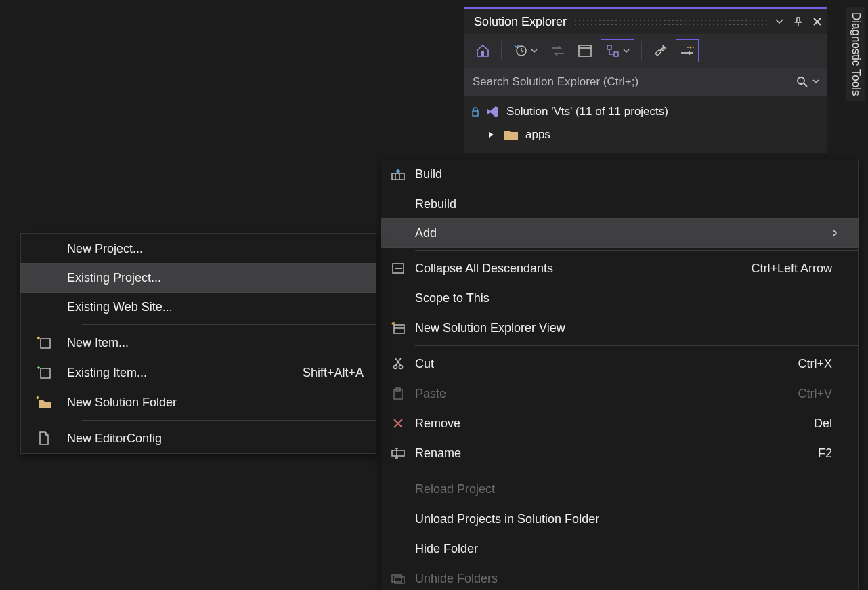 This screenshot has height=590, width=868. What do you see at coordinates (816, 82) in the screenshot?
I see `search-dropdown-icon` at bounding box center [816, 82].